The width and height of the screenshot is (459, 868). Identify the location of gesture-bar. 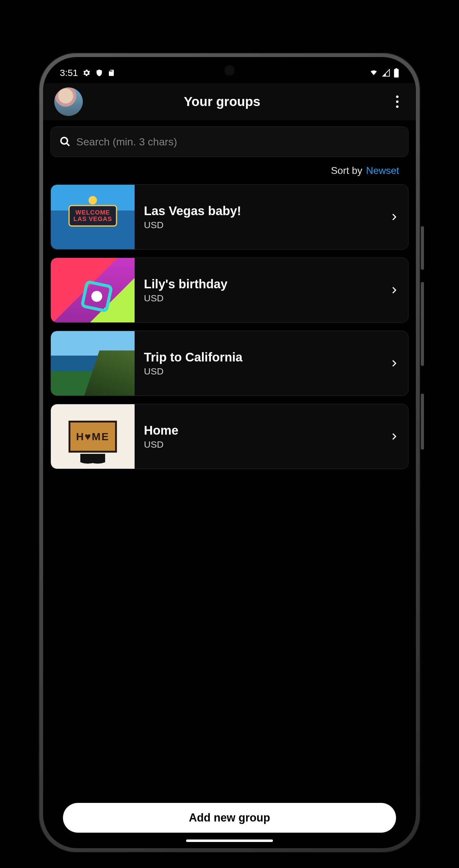
(230, 841).